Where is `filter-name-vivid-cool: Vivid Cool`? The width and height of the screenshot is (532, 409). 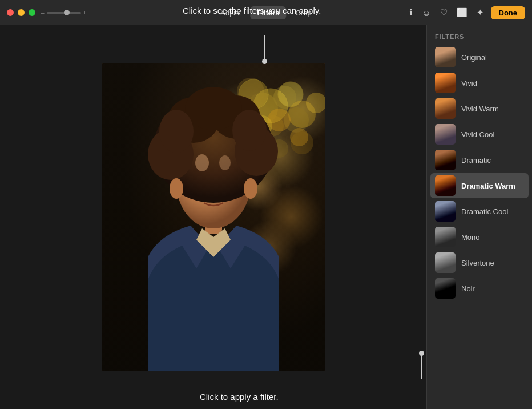 filter-name-vivid-cool: Vivid Cool is located at coordinates (478, 135).